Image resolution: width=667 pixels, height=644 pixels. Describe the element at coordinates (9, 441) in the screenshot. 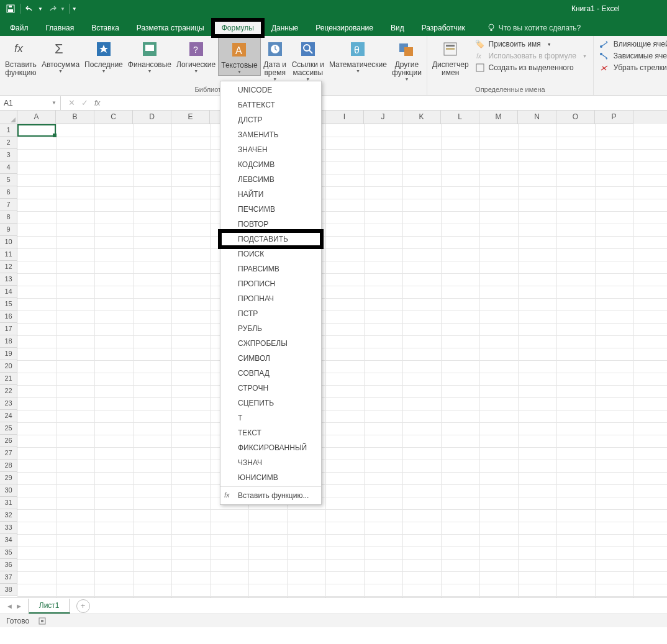

I see `row-header: 26` at that location.